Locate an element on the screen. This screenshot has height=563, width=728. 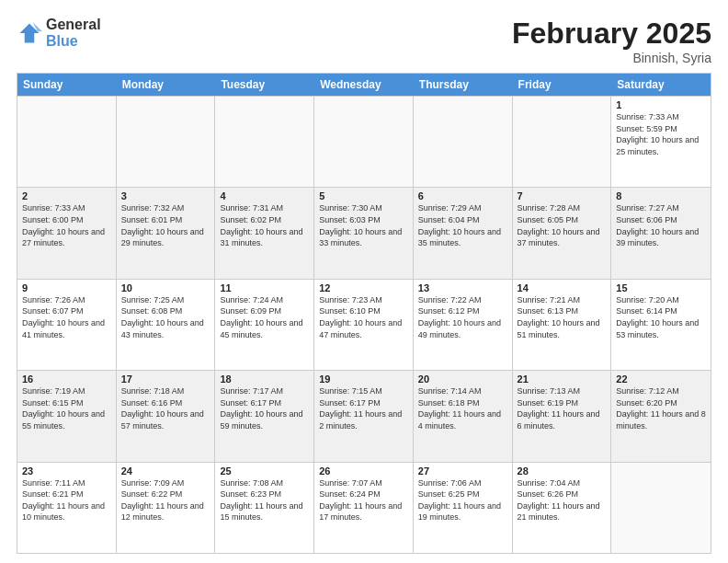
header: General Blue February 2025 Binnish, Syri… is located at coordinates (364, 40).